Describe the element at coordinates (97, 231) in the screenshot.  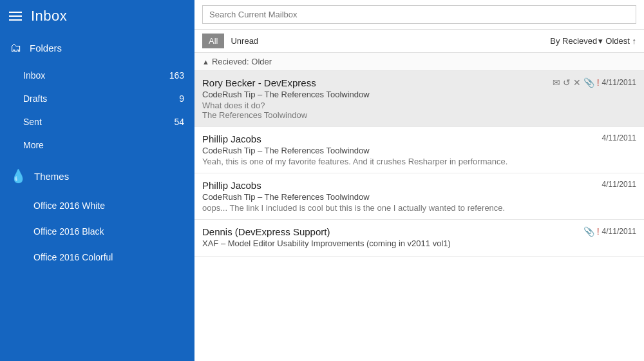
I see `theme-item-black: Office 2016 Black` at that location.